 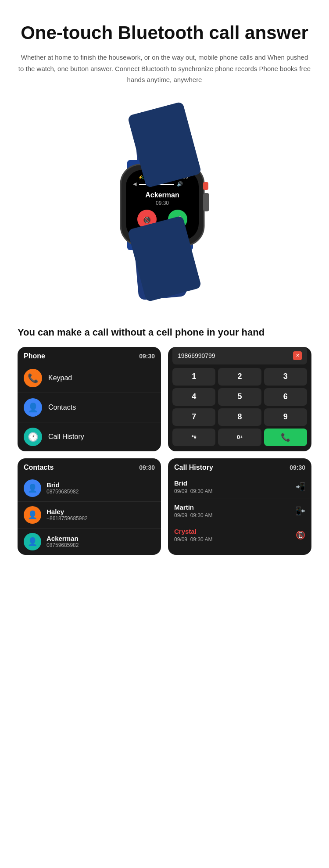 What do you see at coordinates (286, 377) in the screenshot?
I see `keypad-3: 3` at bounding box center [286, 377].